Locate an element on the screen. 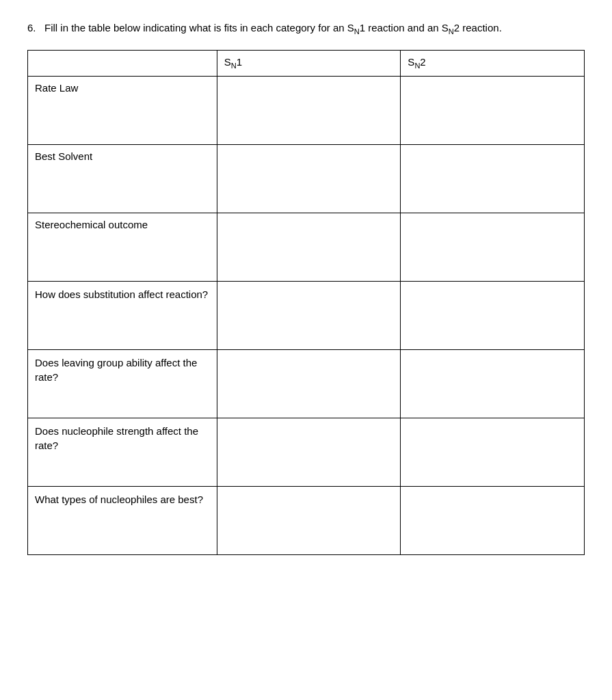 This screenshot has height=700, width=612. sn2-nucleophile-types is located at coordinates (492, 520).